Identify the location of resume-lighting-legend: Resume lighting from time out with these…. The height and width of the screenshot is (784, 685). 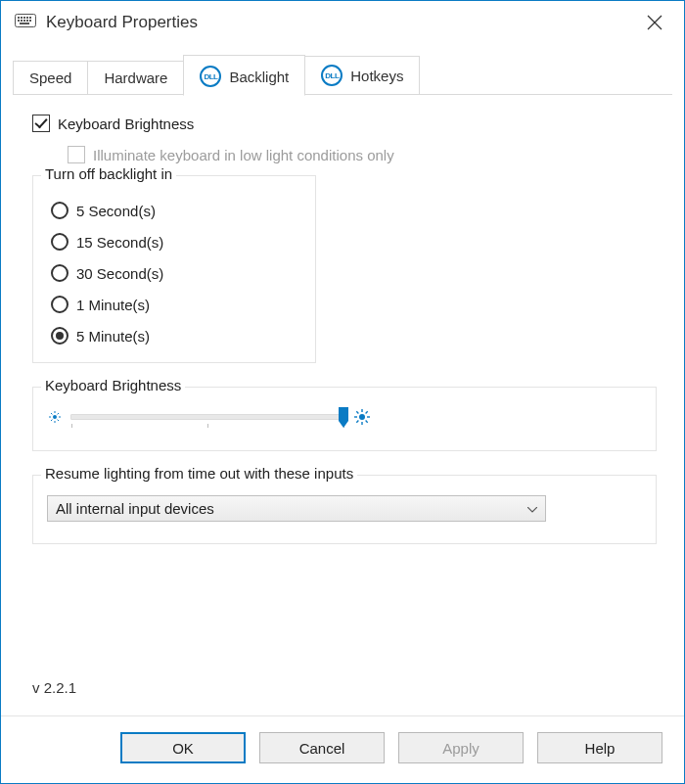
(200, 474).